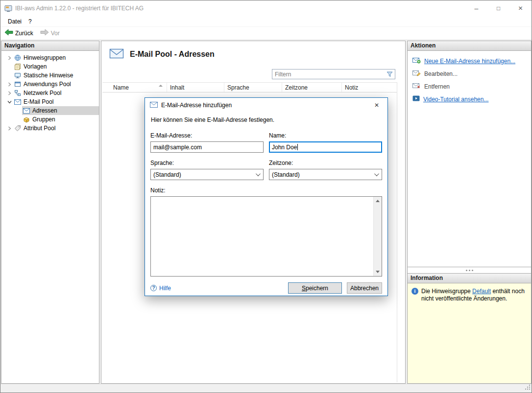  Describe the element at coordinates (482, 291) in the screenshot. I see `default-link: Default` at that location.